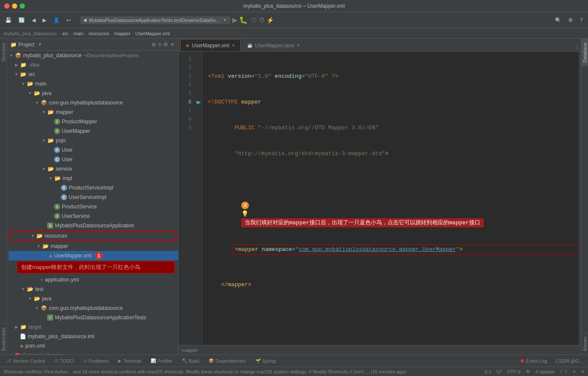 This screenshot has height=376, width=588. What do you see at coordinates (93, 308) in the screenshot?
I see `tree-item-test-package: ▼ 📦 com.guo.mybatisplusdatasource` at bounding box center [93, 308].